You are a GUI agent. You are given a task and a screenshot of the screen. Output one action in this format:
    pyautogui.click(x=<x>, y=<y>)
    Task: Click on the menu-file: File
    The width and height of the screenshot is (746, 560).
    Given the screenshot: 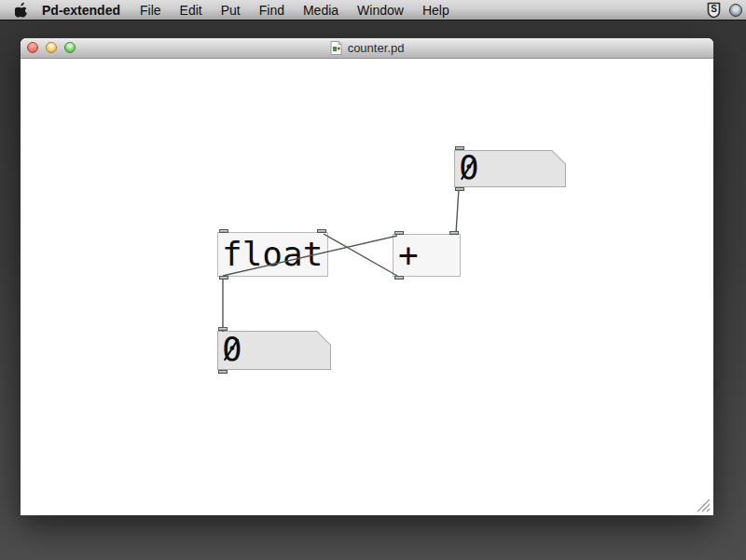 What is the action you would take?
    pyautogui.click(x=151, y=10)
    